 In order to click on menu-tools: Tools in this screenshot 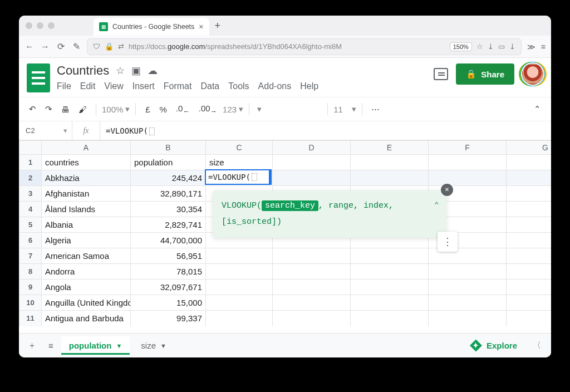, I will do `click(238, 86)`.